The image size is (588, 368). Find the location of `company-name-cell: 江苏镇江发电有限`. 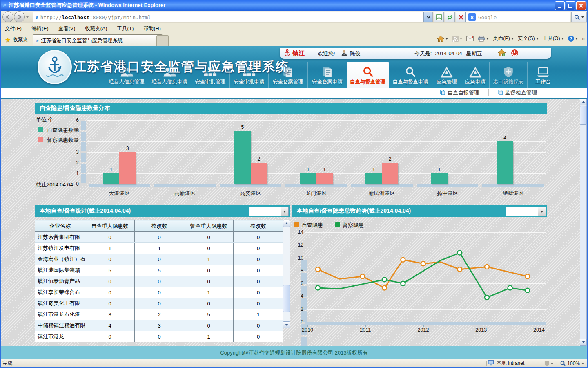

company-name-cell: 江苏镇江发电有限 is located at coordinates (60, 249).